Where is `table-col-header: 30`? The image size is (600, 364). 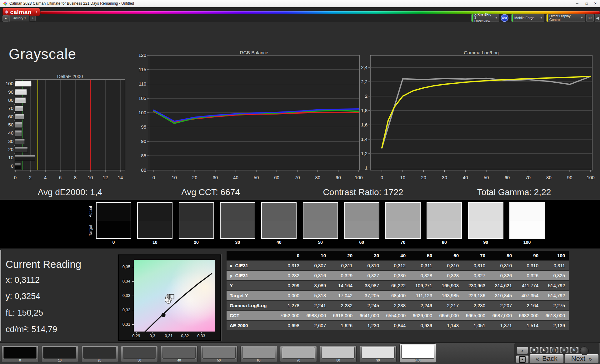 table-col-header: 30 is located at coordinates (369, 255).